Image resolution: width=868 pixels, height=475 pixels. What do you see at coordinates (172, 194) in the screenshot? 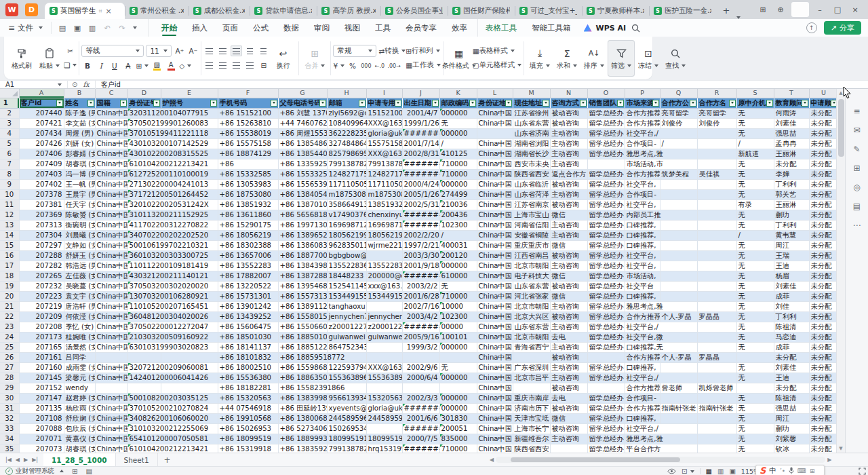
I see `cell: 371721200501264452` at bounding box center [172, 194].